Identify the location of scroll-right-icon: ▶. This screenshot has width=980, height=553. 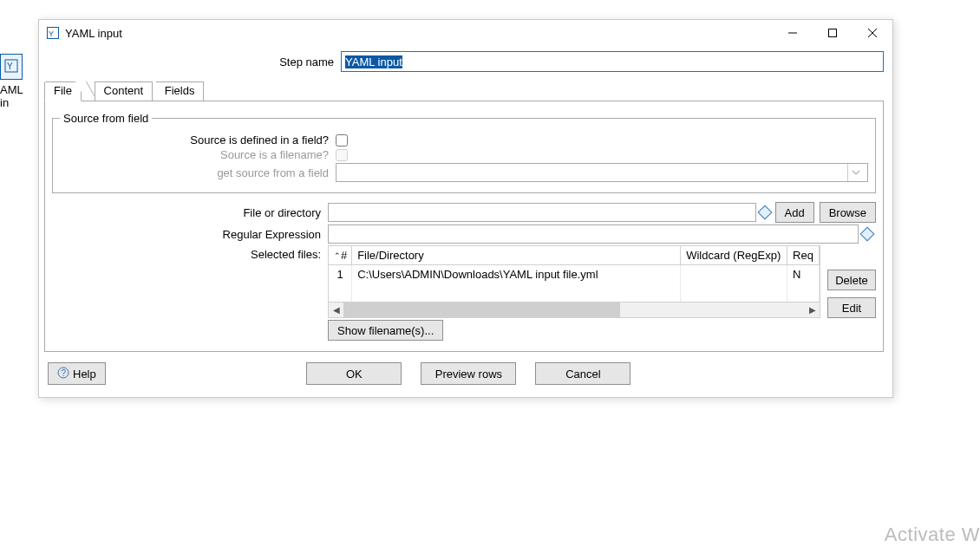
(812, 310).